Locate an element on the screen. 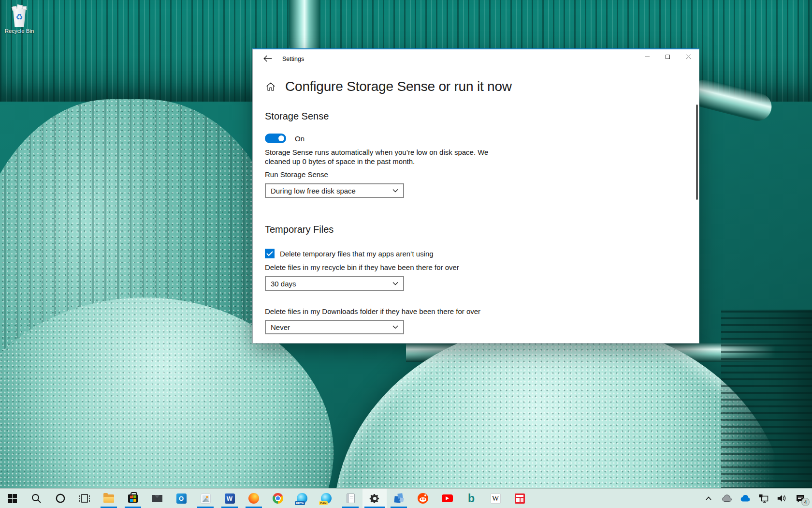 The width and height of the screenshot is (812, 508). close-button is located at coordinates (688, 57).